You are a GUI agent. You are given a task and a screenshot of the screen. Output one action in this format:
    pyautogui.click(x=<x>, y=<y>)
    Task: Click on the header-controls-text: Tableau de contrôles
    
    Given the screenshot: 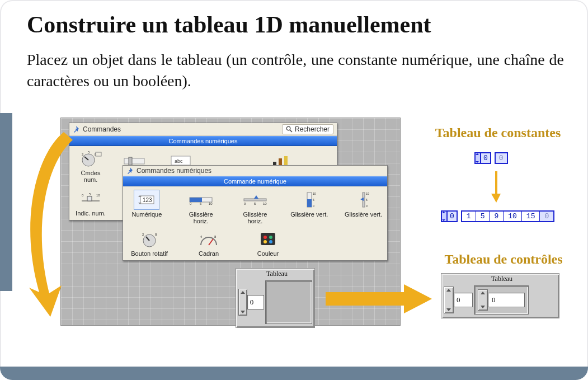 What is the action you would take?
    pyautogui.click(x=504, y=259)
    